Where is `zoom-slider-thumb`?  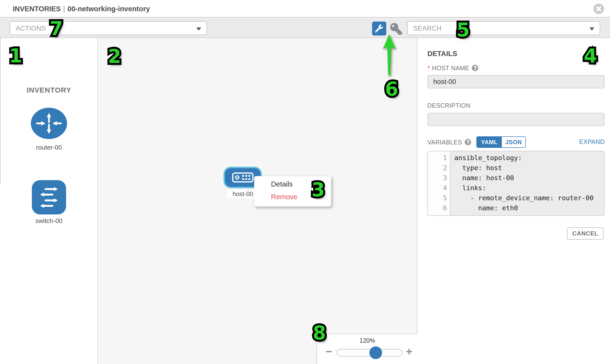 zoom-slider-thumb is located at coordinates (376, 353).